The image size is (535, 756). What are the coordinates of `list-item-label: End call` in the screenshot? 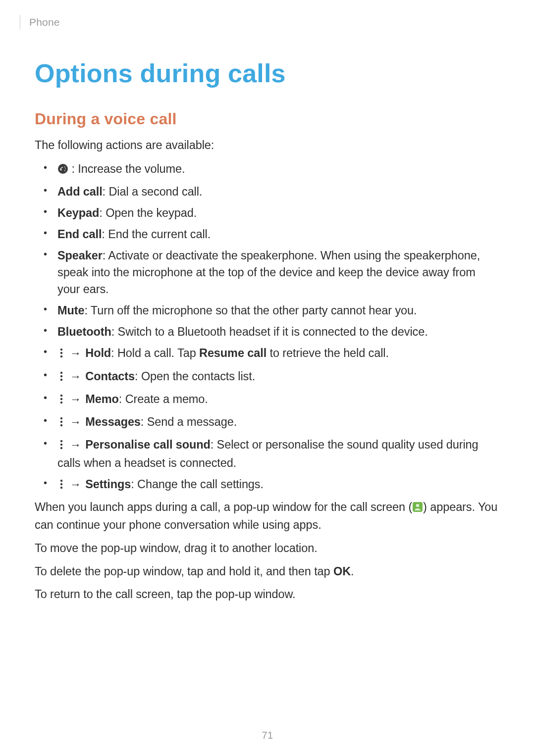 It's located at (79, 234).